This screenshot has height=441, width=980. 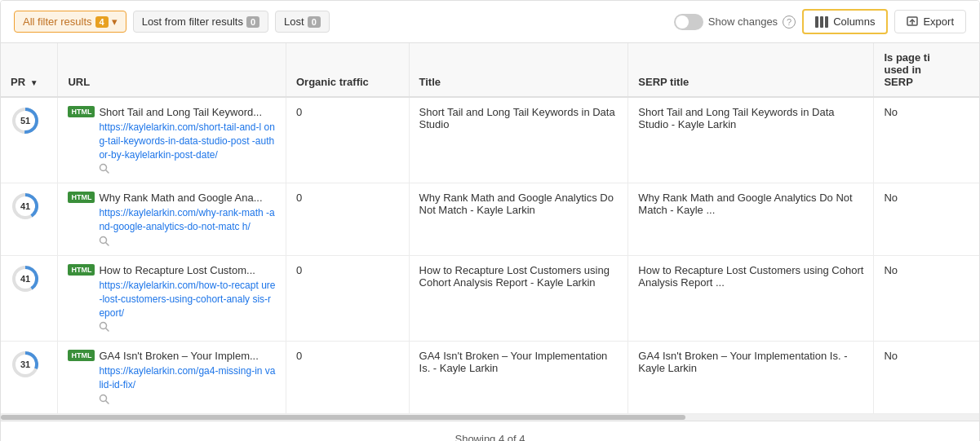 What do you see at coordinates (172, 140) in the screenshot?
I see `url-cell: HTML Short Tail and Long Tail Keyword...…` at bounding box center [172, 140].